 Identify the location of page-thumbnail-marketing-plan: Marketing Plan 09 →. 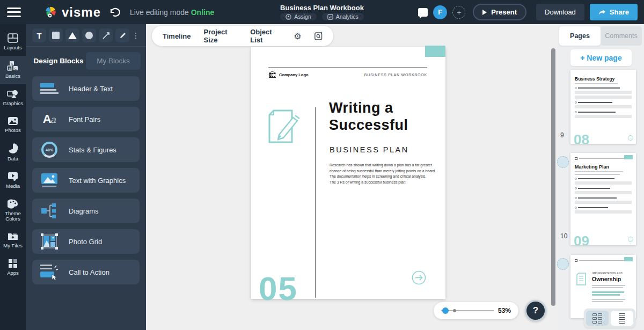
(603, 199).